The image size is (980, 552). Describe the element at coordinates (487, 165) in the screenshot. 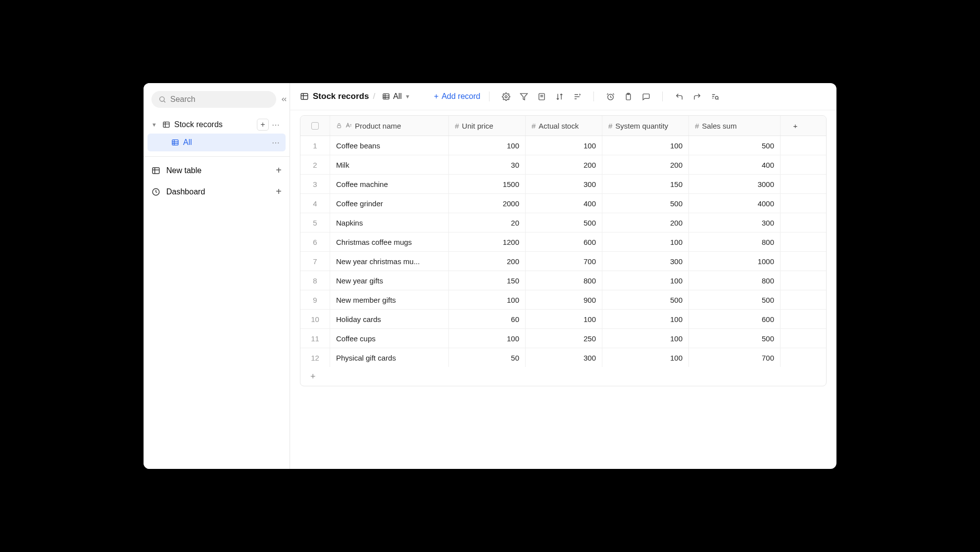

I see `cell-unit-price: 30` at that location.